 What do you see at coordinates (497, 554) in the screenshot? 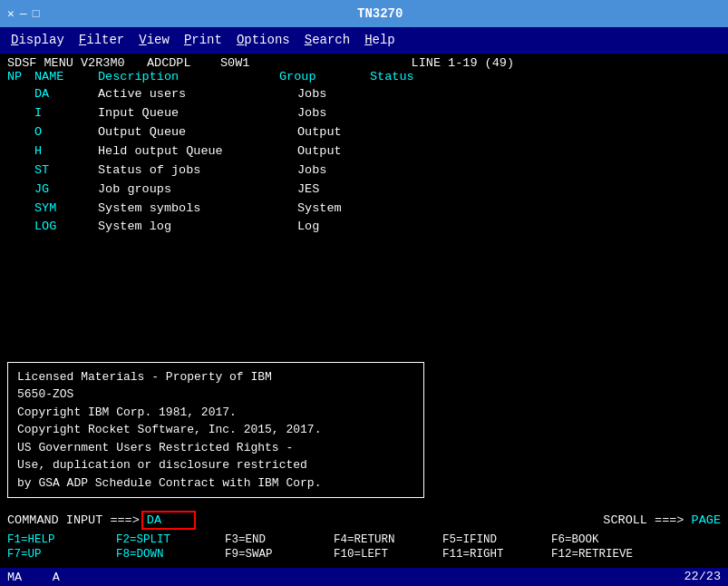
I see `fkey-f11: F11=RIGHT` at bounding box center [497, 554].